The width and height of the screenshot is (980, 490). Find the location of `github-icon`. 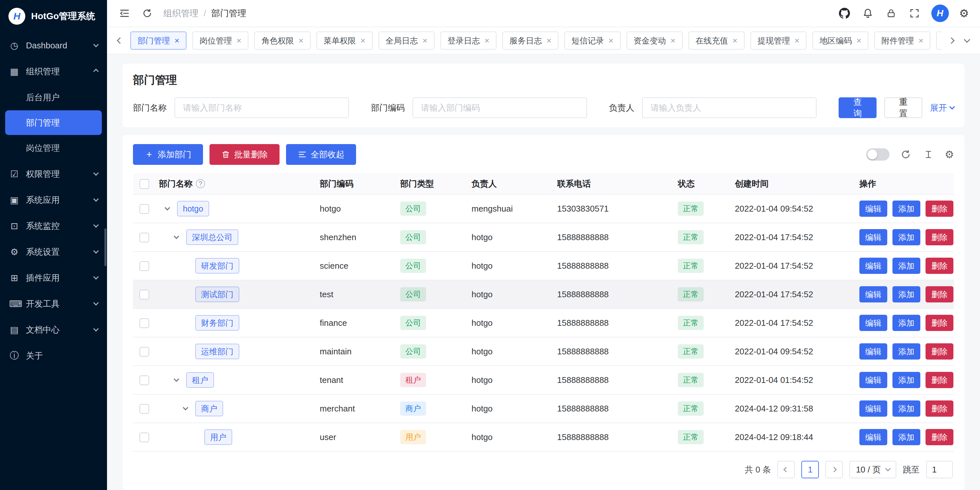

github-icon is located at coordinates (845, 13).